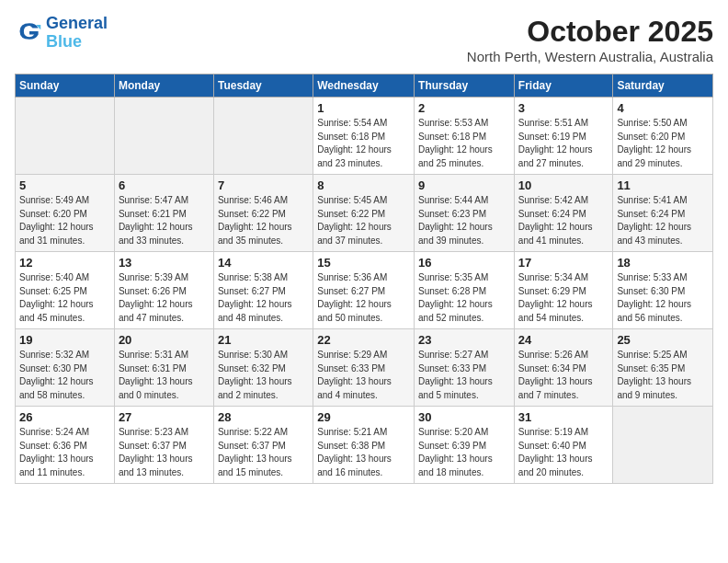 Image resolution: width=728 pixels, height=563 pixels. What do you see at coordinates (663, 221) in the screenshot?
I see `day-info: Sunrise: 5:41 AM Sunset: 6:24 PM Dayligh…` at bounding box center [663, 221].